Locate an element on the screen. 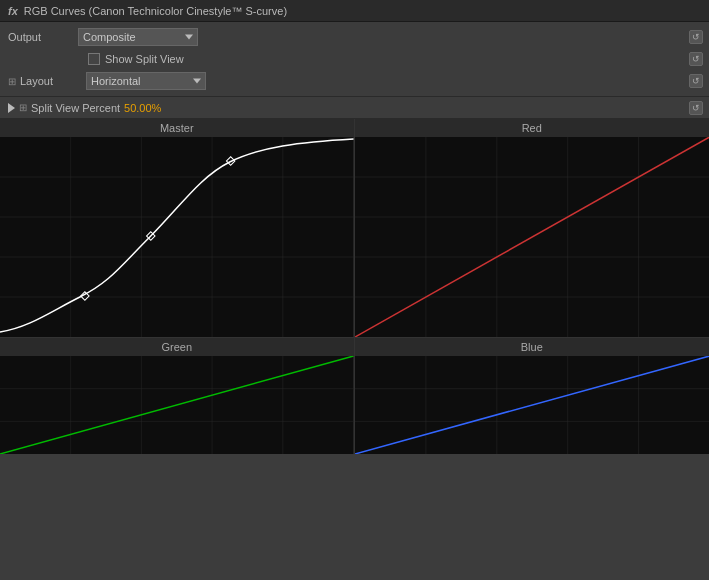 The height and width of the screenshot is (580, 709). split-percent-reset-btn: ↺ is located at coordinates (696, 108).